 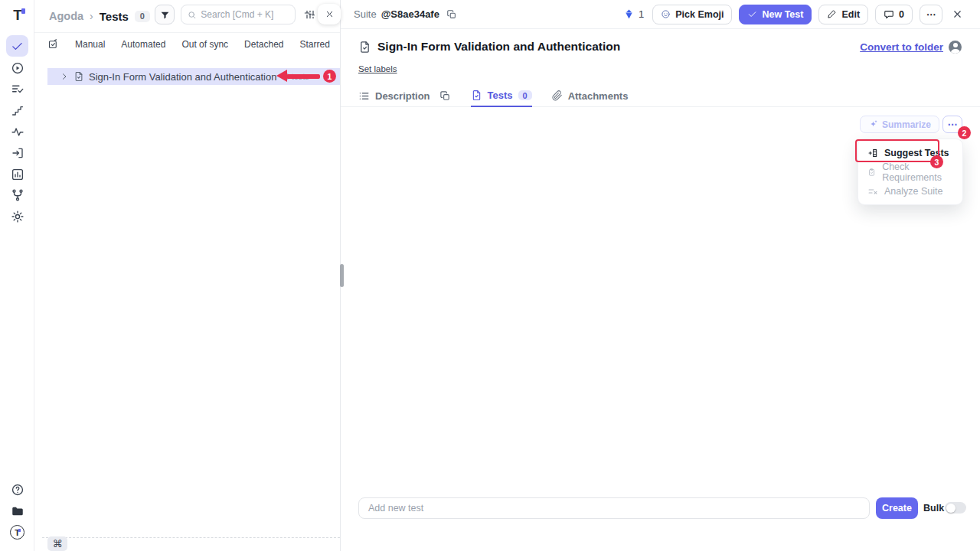 I want to click on suite-id: @S8ae34afe, so click(x=410, y=14).